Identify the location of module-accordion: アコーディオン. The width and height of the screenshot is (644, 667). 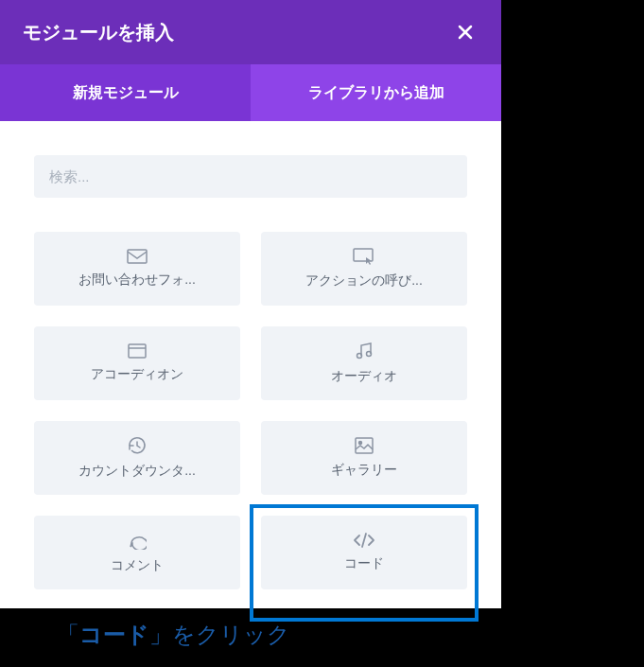
(137, 363).